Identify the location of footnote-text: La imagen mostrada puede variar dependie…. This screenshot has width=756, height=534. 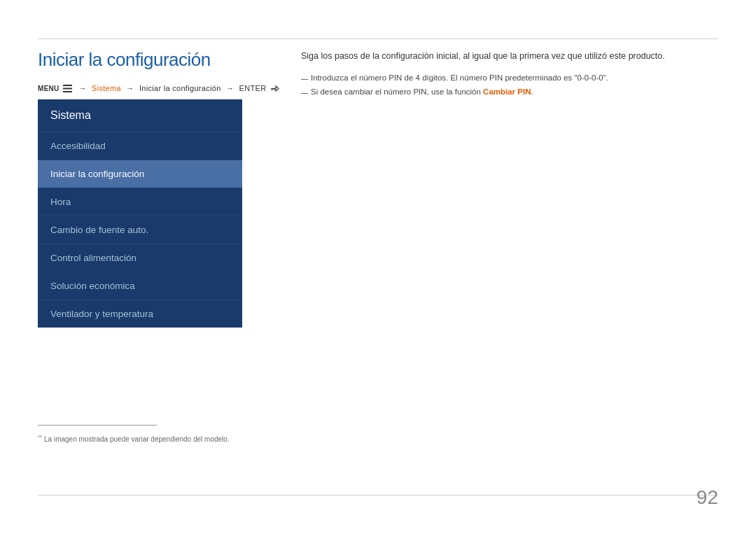
(137, 440).